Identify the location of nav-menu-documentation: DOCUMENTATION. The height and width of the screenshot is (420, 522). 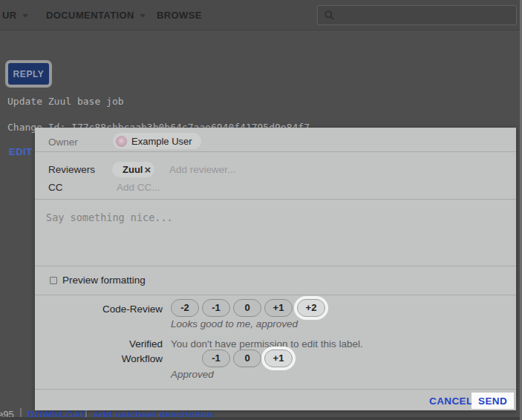
(96, 15).